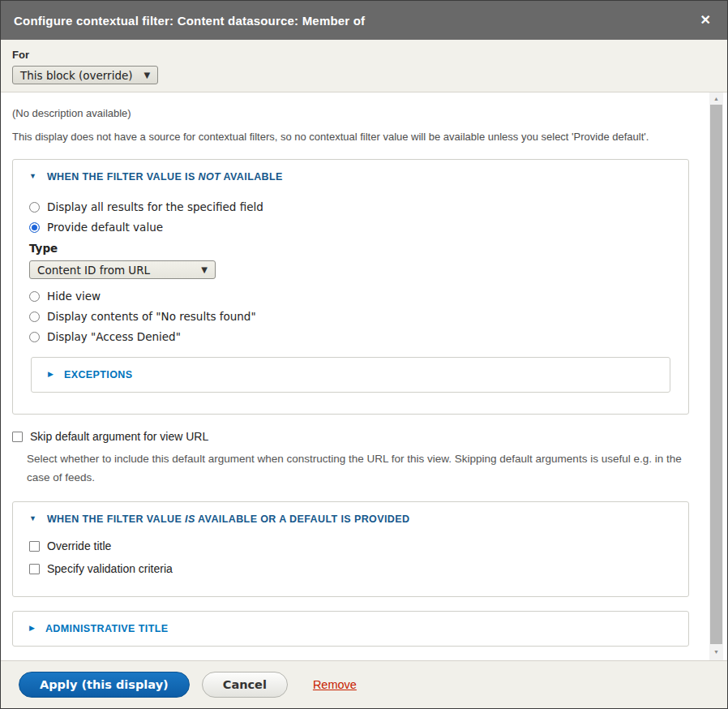  Describe the element at coordinates (355, 21) in the screenshot. I see `modal-title: Configure contextual filter: Content dat…` at that location.